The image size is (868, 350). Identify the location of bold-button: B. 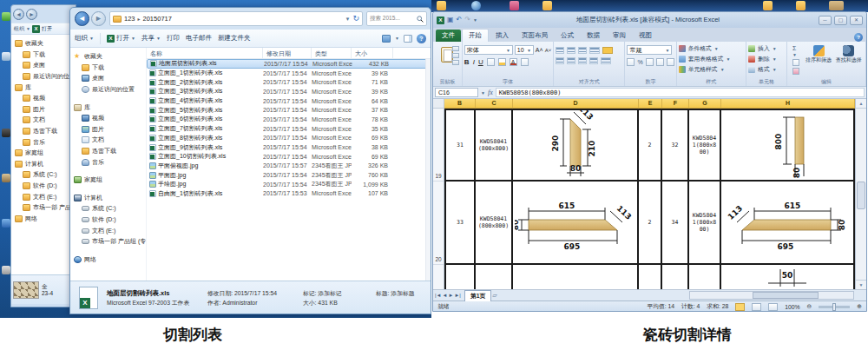
(467, 63).